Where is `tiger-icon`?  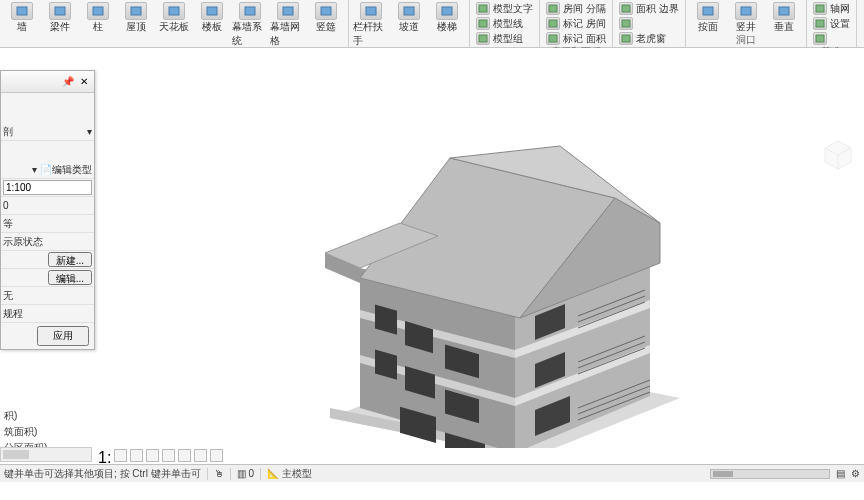 tiger-icon is located at coordinates (626, 38).